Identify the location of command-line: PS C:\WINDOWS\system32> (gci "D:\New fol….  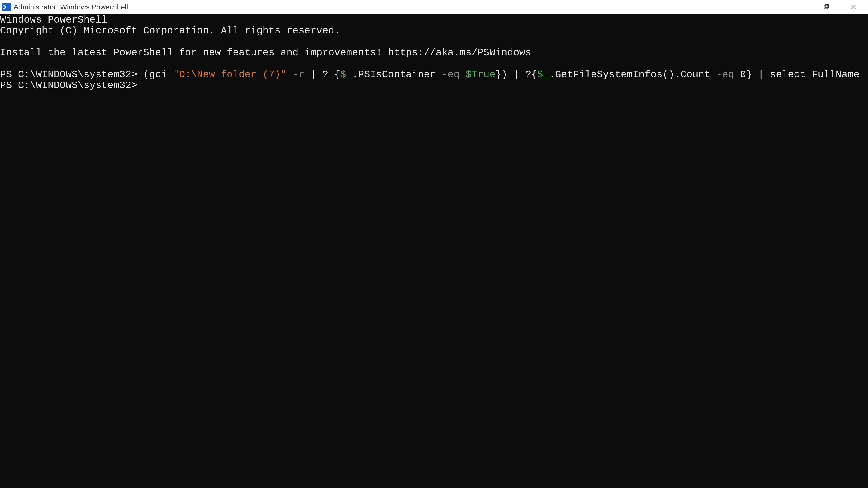
(434, 74).